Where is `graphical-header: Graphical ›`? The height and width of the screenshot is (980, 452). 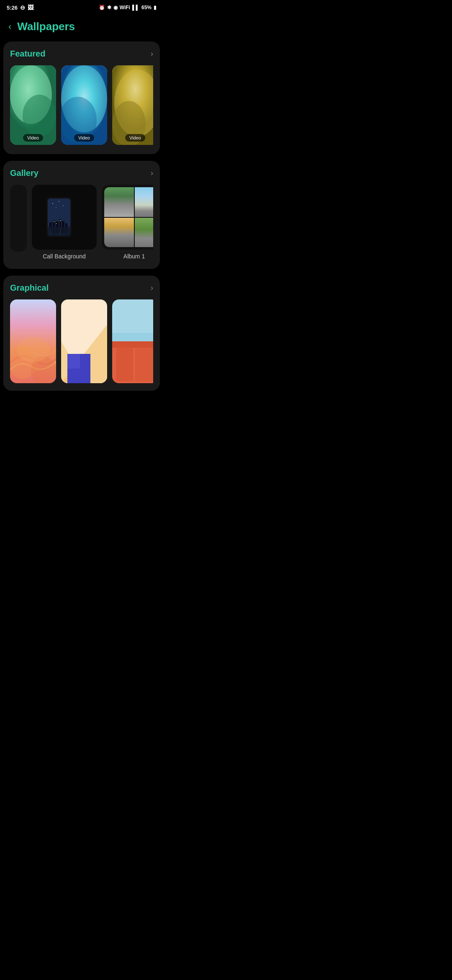
graphical-header: Graphical › is located at coordinates (82, 288).